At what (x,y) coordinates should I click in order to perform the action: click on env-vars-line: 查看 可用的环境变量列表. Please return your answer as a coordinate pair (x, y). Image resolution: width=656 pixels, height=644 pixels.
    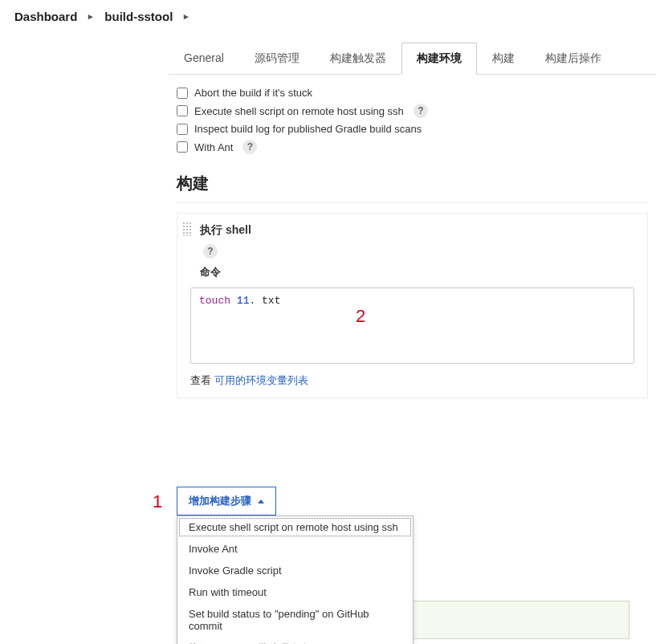
    Looking at the image, I should click on (413, 381).